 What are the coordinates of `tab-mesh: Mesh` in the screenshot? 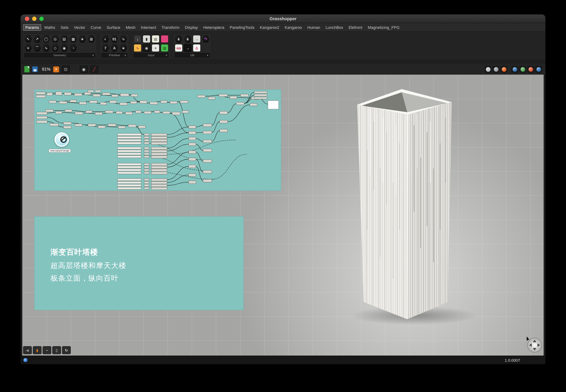 It's located at (131, 27).